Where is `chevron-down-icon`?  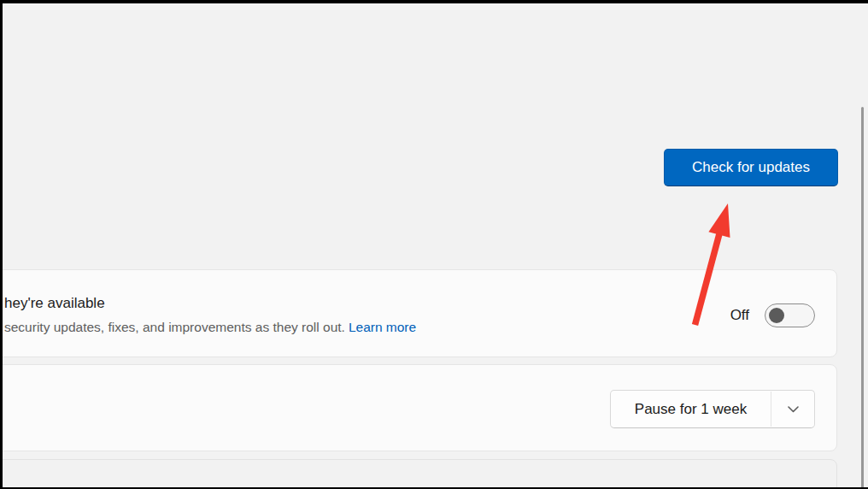 chevron-down-icon is located at coordinates (793, 409).